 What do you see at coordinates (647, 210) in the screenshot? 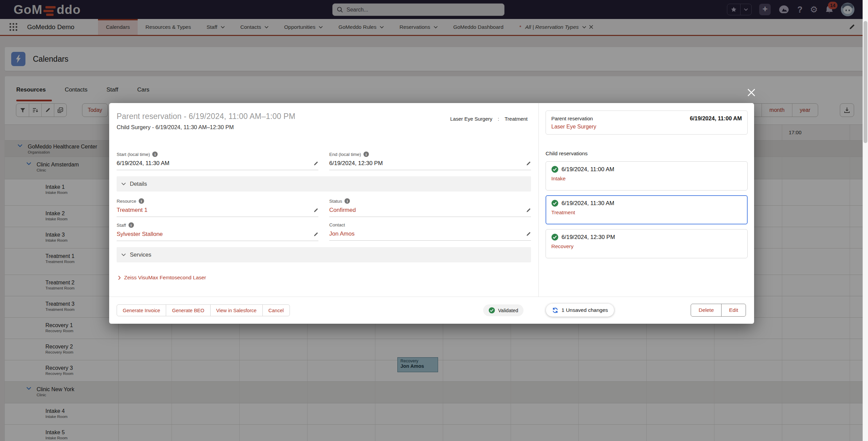
I see `child-reservation-card-treatment: 6/19/2024, 11:30 AM Treatment` at bounding box center [647, 210].